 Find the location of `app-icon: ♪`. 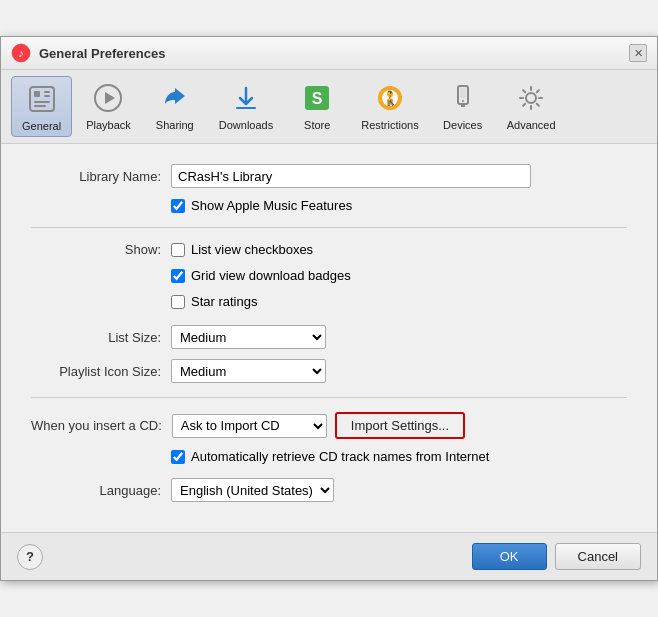

app-icon: ♪ is located at coordinates (21, 53).